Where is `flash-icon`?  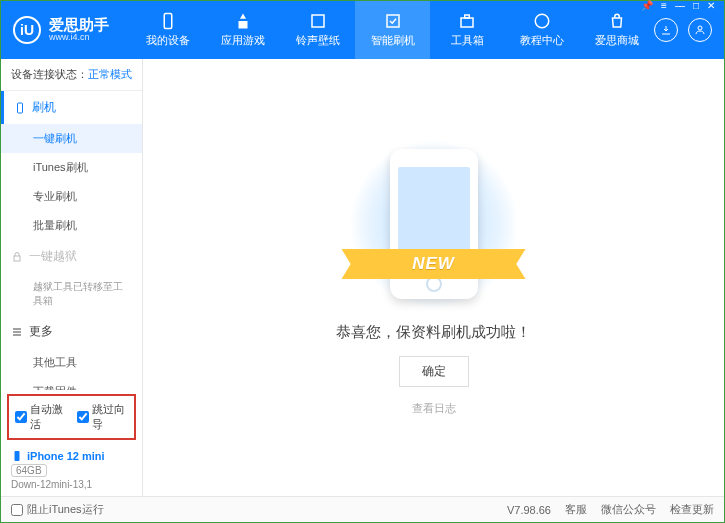 flash-icon is located at coordinates (393, 21).